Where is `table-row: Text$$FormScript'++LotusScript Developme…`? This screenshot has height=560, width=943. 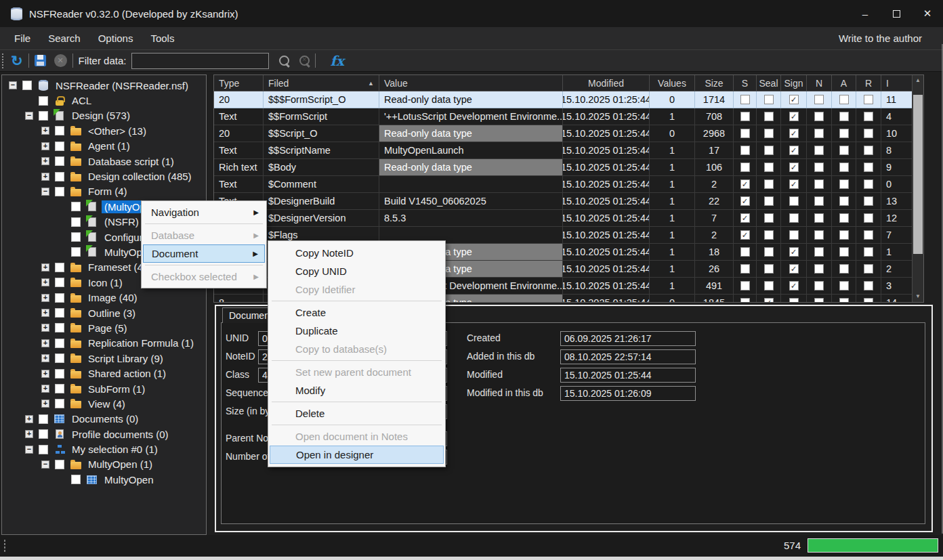
table-row: Text$$FormScript'++LotusScript Developme… is located at coordinates (569, 116).